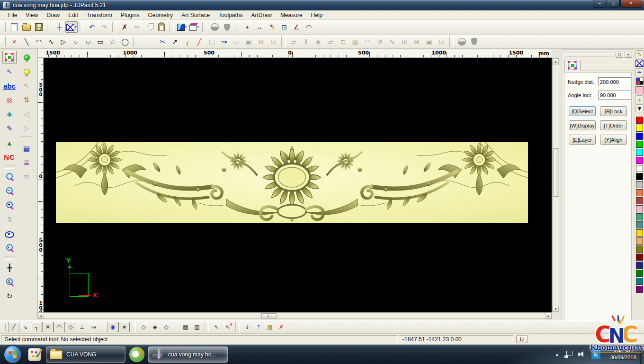 The width and height of the screenshot is (644, 364). I want to click on angle-incr-field, so click(615, 95).